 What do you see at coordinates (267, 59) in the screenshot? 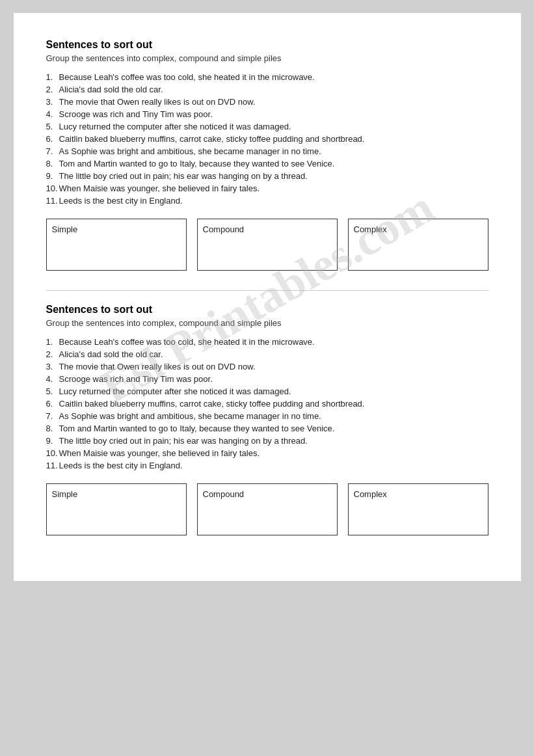
I see `section-1-subtitle: Group the sentences into complex, compou…` at bounding box center [267, 59].